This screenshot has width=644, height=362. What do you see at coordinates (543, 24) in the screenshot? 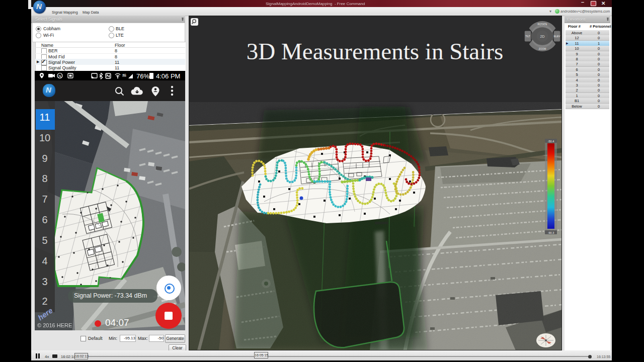
I see `svg-text: ROTATE` at bounding box center [543, 24].